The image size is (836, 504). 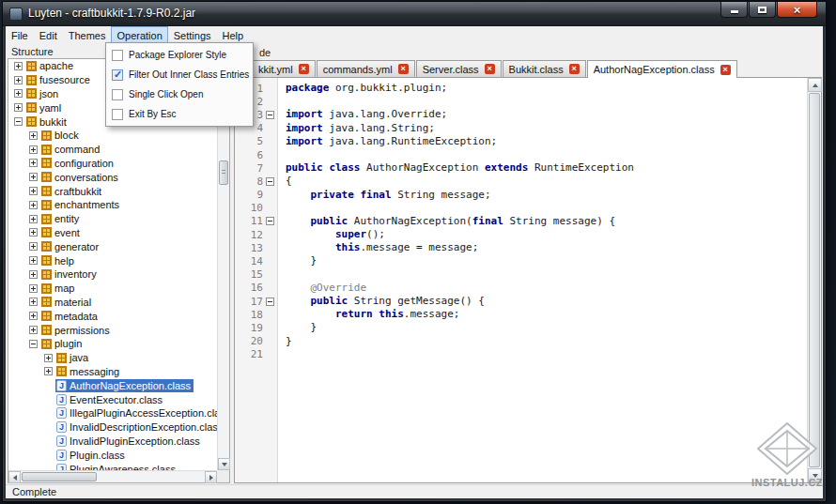 What do you see at coordinates (179, 115) in the screenshot?
I see `menu-item-exit-by-esc: Exit By Esc` at bounding box center [179, 115].